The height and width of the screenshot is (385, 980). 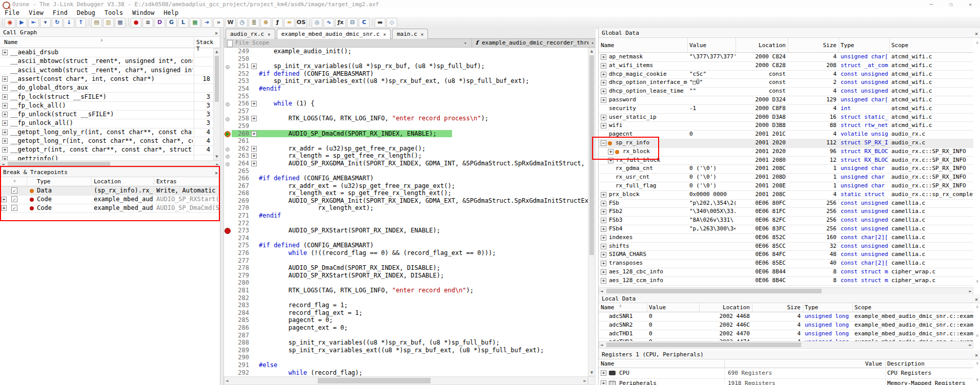 I want to click on call-graph-row: +__fp_unlock(struct __sFILE*)3, so click(x=107, y=115).